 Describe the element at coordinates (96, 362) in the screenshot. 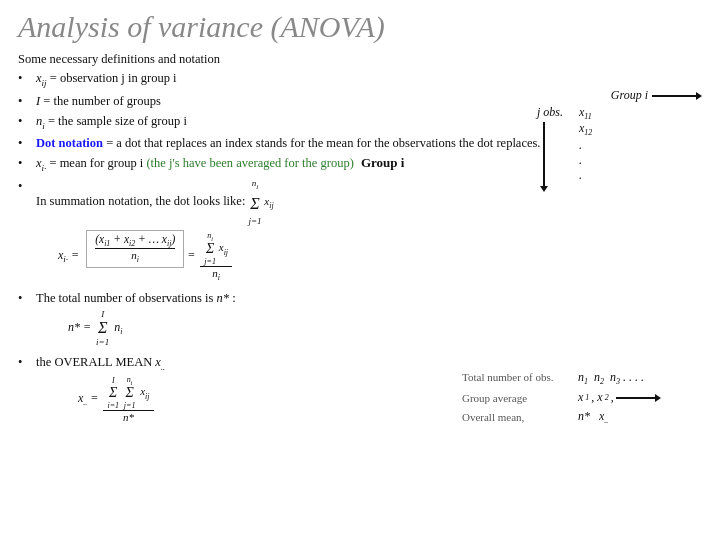

I see `overall-mean-desc: the OVERALL MEAN` at that location.